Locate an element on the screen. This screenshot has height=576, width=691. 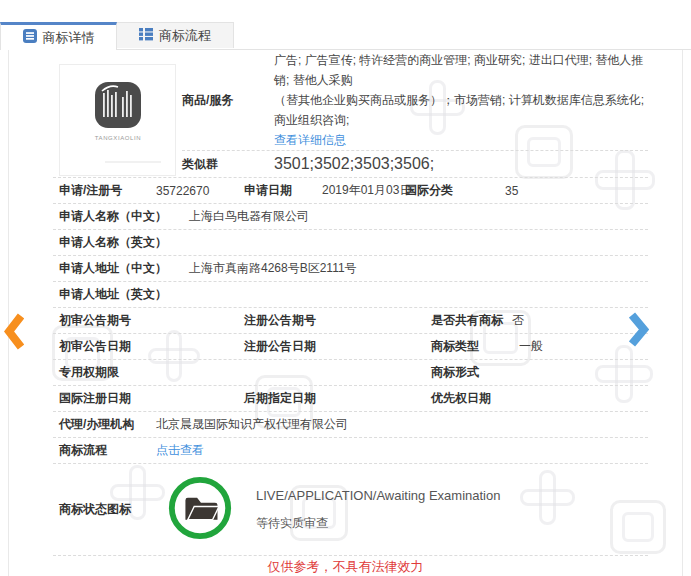
next-arrow-button is located at coordinates (639, 331).